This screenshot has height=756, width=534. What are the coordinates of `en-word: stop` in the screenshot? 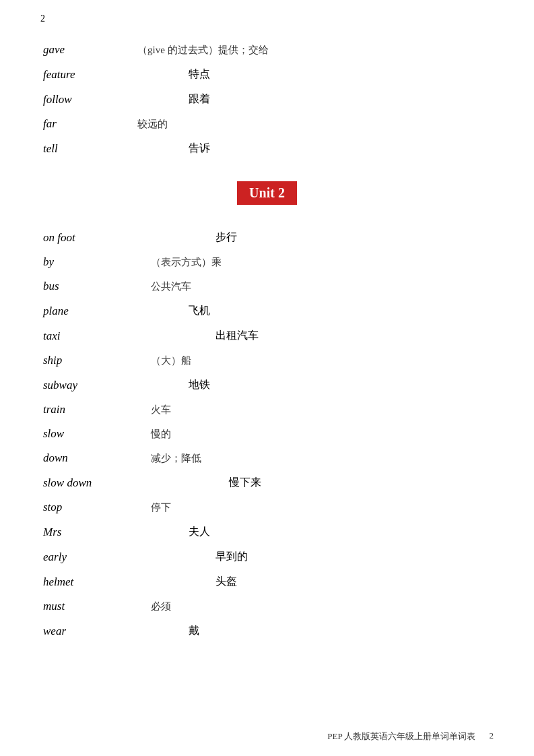 It's located at (94, 507).